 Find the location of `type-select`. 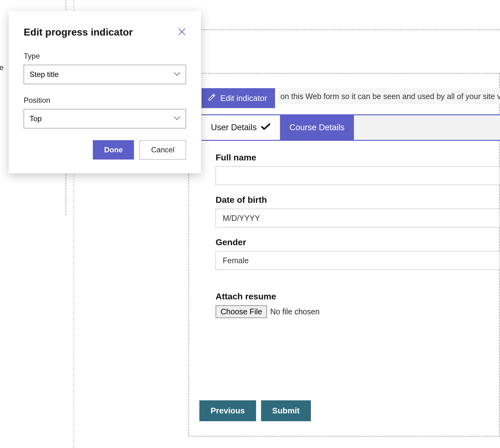

type-select is located at coordinates (105, 74).